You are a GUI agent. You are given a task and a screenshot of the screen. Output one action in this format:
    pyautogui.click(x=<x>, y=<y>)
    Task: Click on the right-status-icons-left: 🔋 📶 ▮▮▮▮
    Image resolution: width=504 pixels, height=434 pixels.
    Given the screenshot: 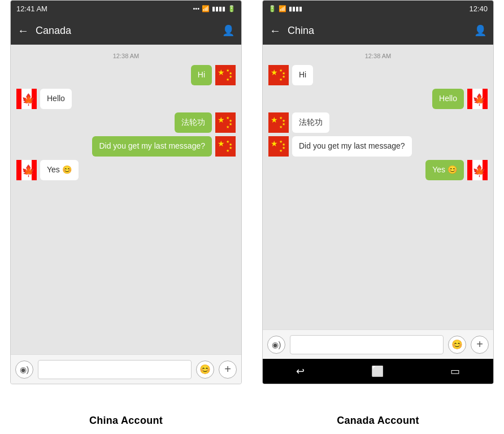 What is the action you would take?
    pyautogui.click(x=285, y=9)
    